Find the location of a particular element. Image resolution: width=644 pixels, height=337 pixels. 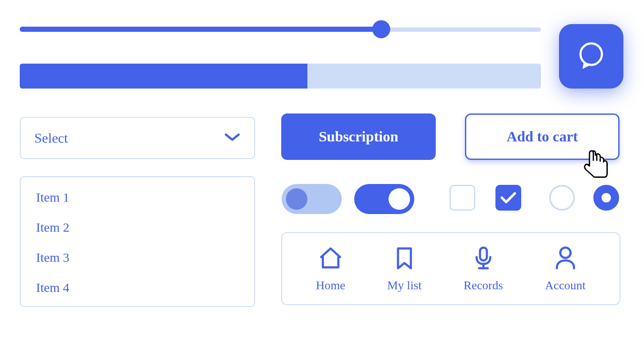

bookmark-icon is located at coordinates (404, 259).